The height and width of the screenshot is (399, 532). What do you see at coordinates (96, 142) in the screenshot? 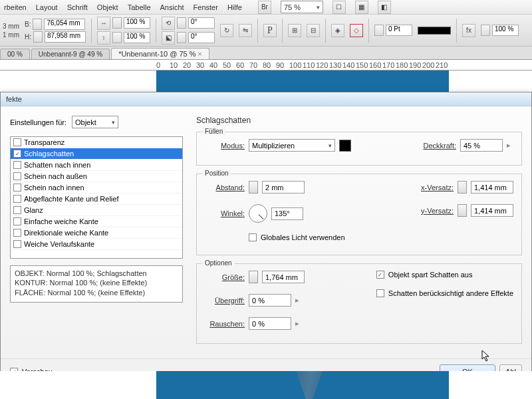
I see `effect-item: Transparenz` at bounding box center [96, 142].